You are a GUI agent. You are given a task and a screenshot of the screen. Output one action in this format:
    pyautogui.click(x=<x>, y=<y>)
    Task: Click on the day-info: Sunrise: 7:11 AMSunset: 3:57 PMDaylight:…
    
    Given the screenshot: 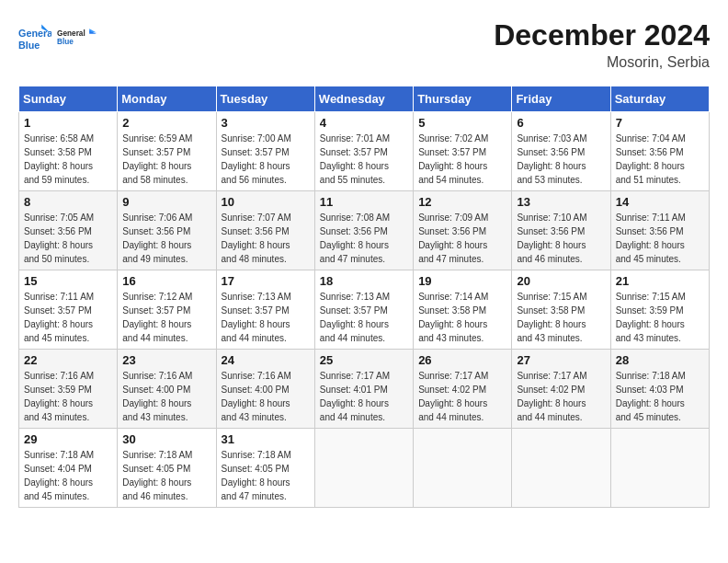 What is the action you would take?
    pyautogui.click(x=68, y=317)
    